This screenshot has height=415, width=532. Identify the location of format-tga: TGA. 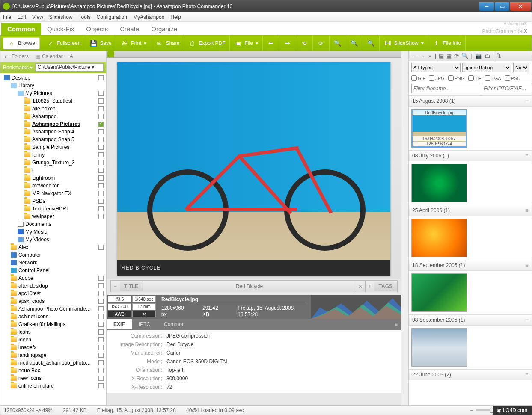
(493, 78).